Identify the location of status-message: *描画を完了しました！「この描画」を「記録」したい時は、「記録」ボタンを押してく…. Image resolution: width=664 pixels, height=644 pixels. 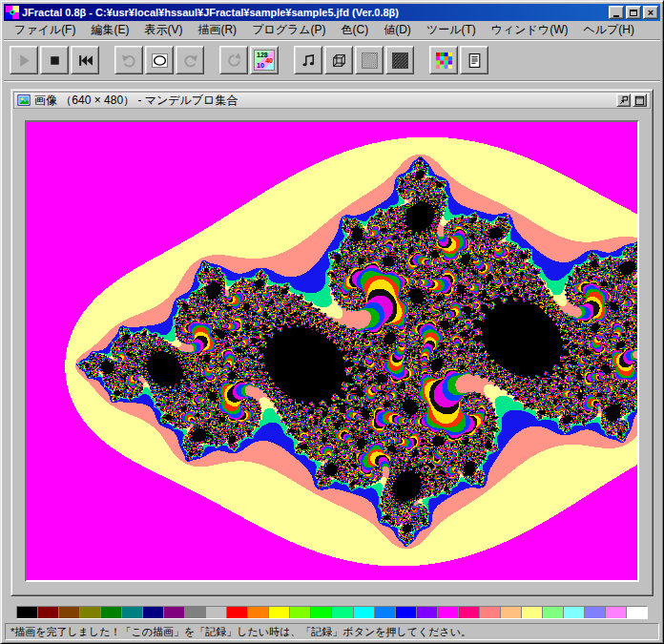
(240, 632).